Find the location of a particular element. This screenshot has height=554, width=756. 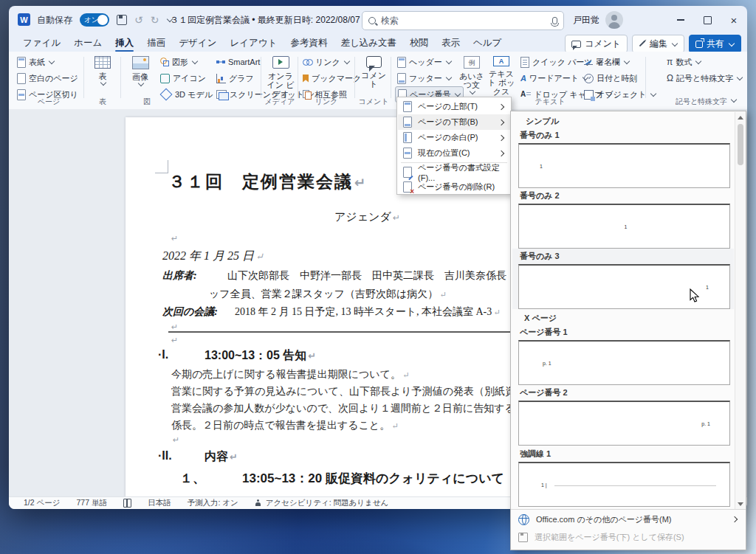

page-indicator: 1/2 ページ is located at coordinates (42, 503).